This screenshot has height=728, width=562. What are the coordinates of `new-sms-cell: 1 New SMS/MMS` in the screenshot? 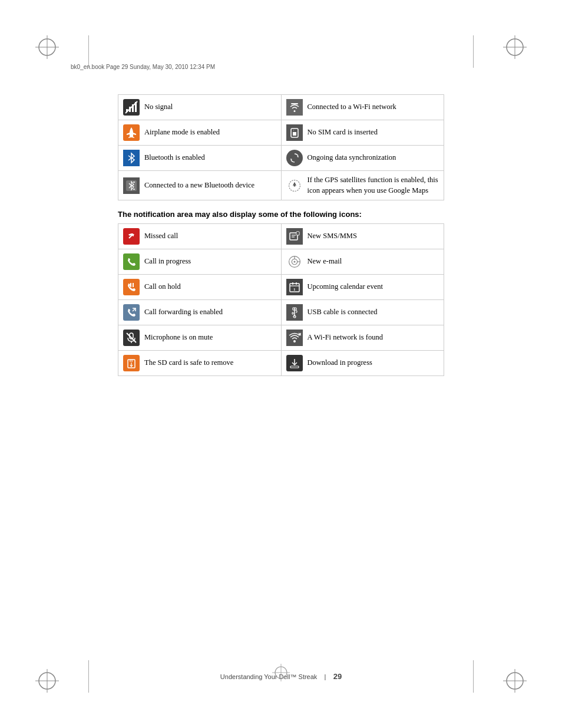 It's located at (363, 237).